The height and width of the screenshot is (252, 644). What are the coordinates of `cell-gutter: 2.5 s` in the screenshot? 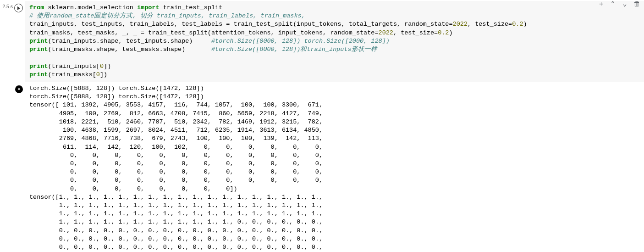 It's located at (12, 6).